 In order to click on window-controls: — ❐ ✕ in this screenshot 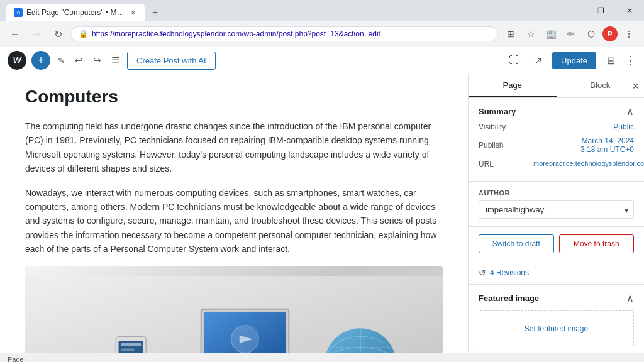, I will do `click(601, 11)`.